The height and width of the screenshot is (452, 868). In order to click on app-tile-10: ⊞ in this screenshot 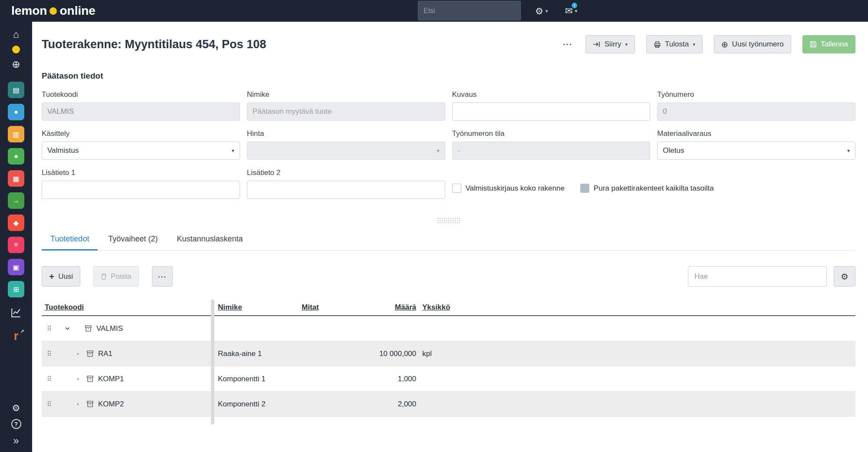, I will do `click(16, 289)`.